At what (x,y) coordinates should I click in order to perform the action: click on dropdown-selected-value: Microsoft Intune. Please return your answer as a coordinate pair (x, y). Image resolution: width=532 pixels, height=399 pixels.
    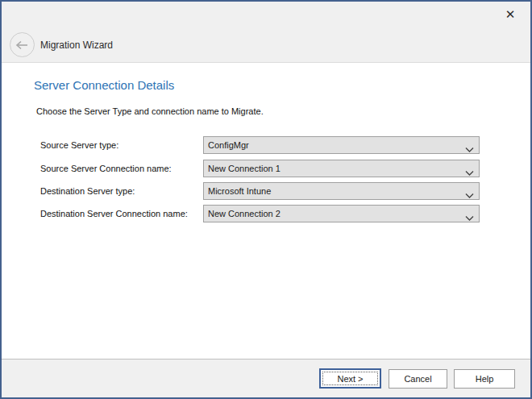
    Looking at the image, I should click on (337, 191).